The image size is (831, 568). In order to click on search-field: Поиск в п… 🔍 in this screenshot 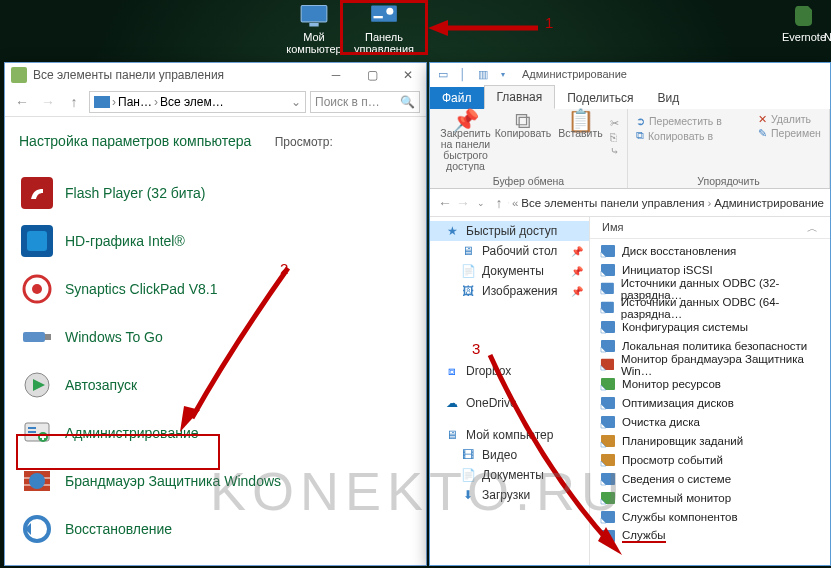, I will do `click(365, 102)`.